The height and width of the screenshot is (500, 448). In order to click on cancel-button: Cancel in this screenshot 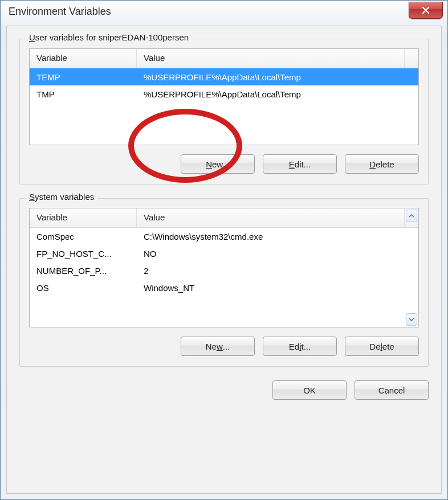, I will do `click(392, 390)`.